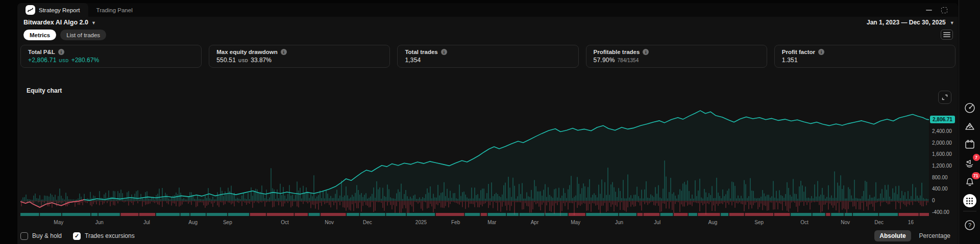 This screenshot has width=980, height=244. I want to click on apps-grid-icon, so click(970, 201).